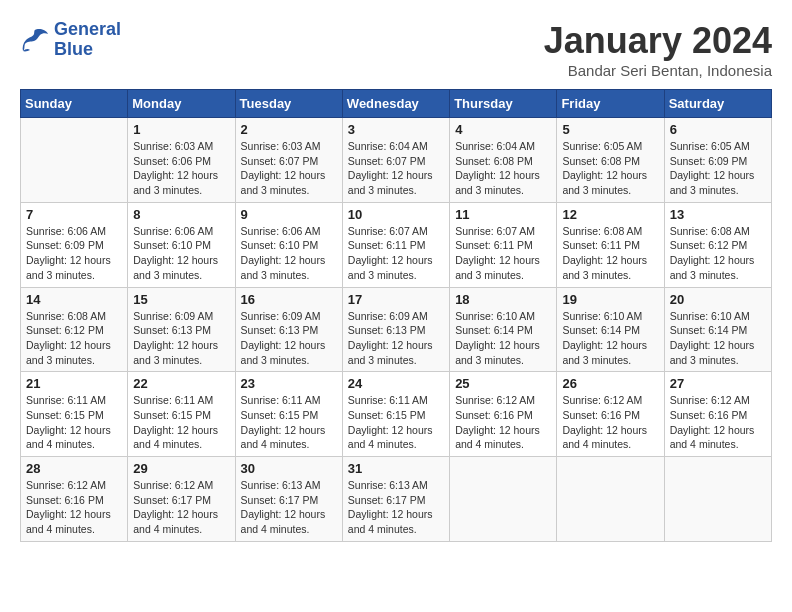 The height and width of the screenshot is (612, 792). I want to click on calendar-cell: 8Sunrise: 6:06 AMSunset: 6:10 PMDaylight…, so click(182, 244).